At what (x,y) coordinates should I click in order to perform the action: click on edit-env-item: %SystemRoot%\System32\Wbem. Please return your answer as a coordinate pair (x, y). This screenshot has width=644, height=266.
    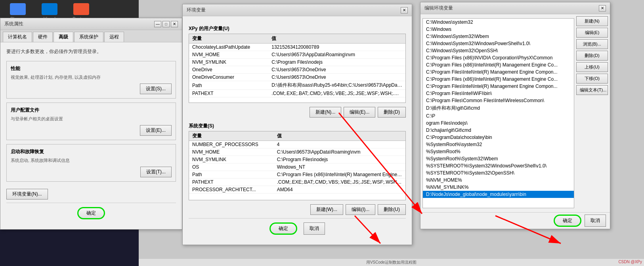
    Looking at the image, I should click on (499, 159).